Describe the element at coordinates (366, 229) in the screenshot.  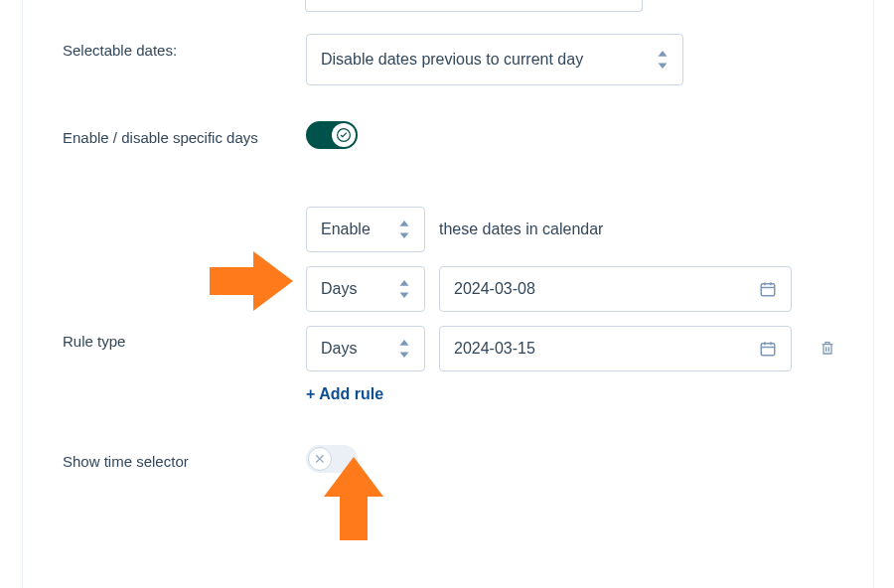
I see `select-rule-action: Enable` at that location.